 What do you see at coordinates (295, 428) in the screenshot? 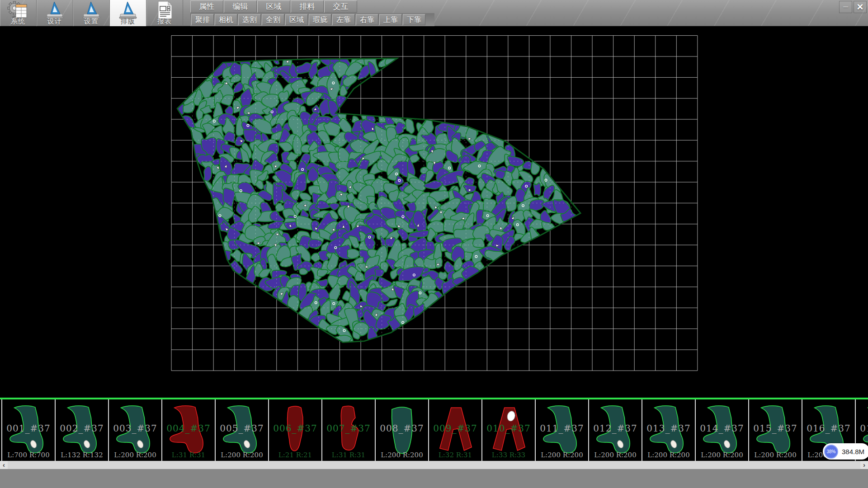
I see `piece-name: 006_#37` at bounding box center [295, 428].